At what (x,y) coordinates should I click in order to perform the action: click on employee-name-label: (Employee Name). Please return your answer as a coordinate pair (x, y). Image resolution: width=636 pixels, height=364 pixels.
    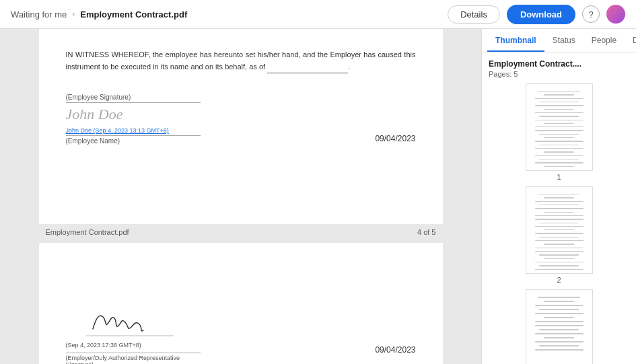
    Looking at the image, I should click on (133, 140).